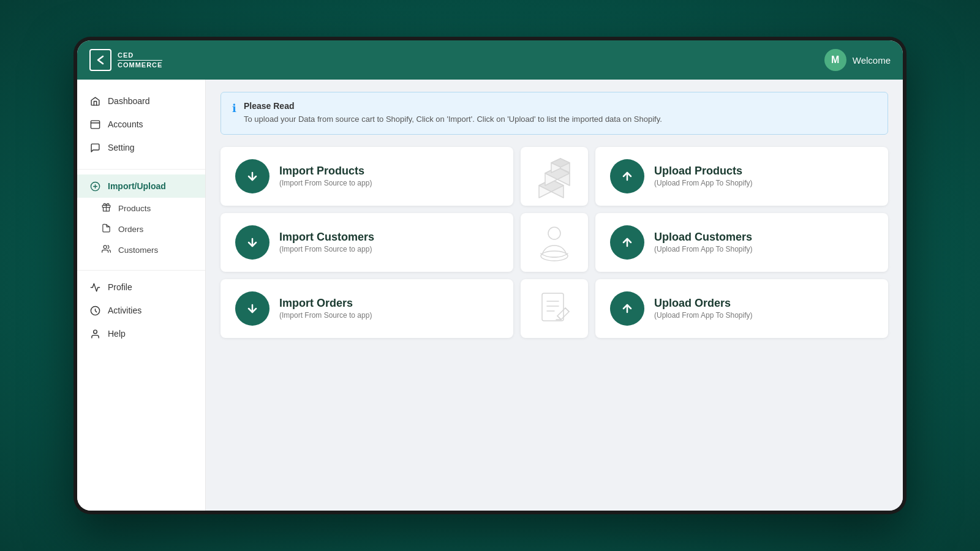  I want to click on import-products-title: Import Products, so click(326, 171).